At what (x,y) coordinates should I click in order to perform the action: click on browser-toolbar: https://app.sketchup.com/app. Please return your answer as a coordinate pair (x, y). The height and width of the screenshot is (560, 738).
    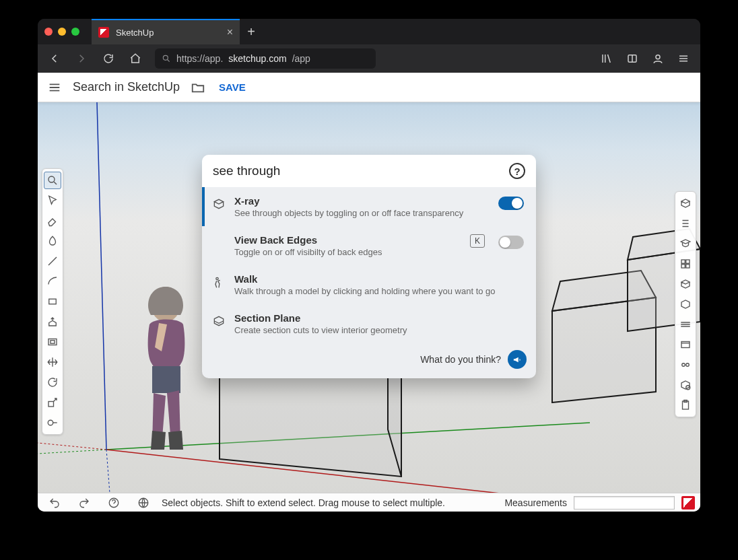
    Looking at the image, I should click on (369, 59).